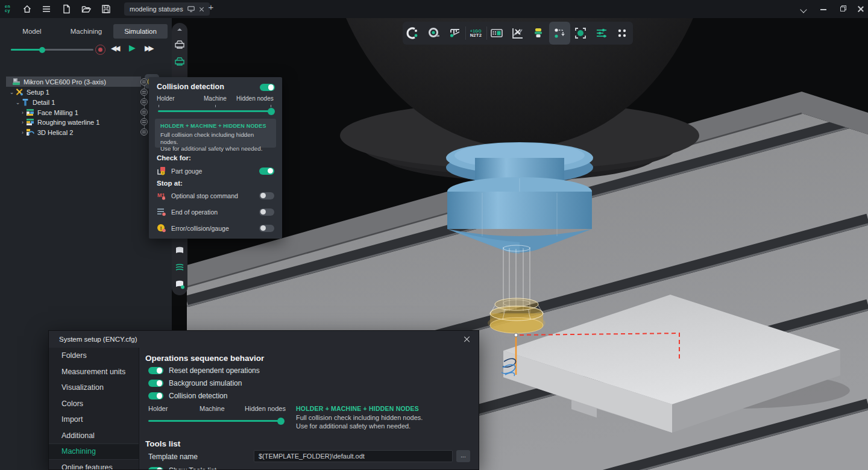 The image size is (868, 470). I want to click on browse-button: ..., so click(463, 456).